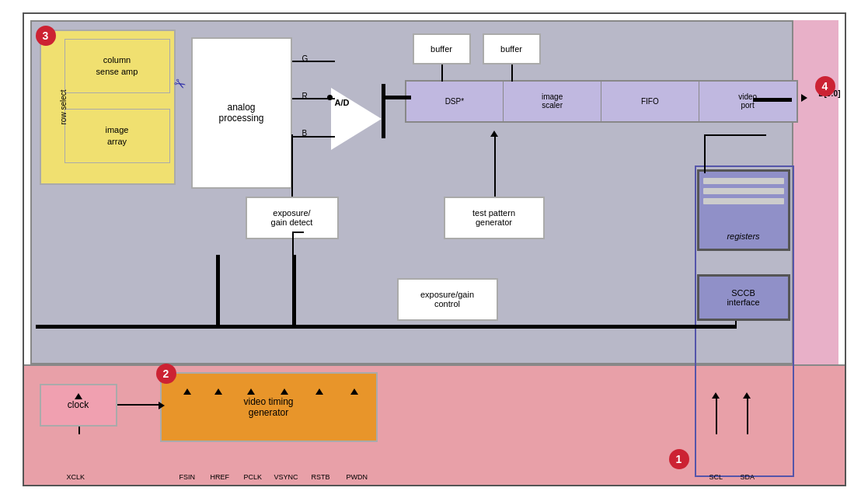 The height and width of the screenshot is (498, 868). I want to click on r-junction, so click(329, 98).